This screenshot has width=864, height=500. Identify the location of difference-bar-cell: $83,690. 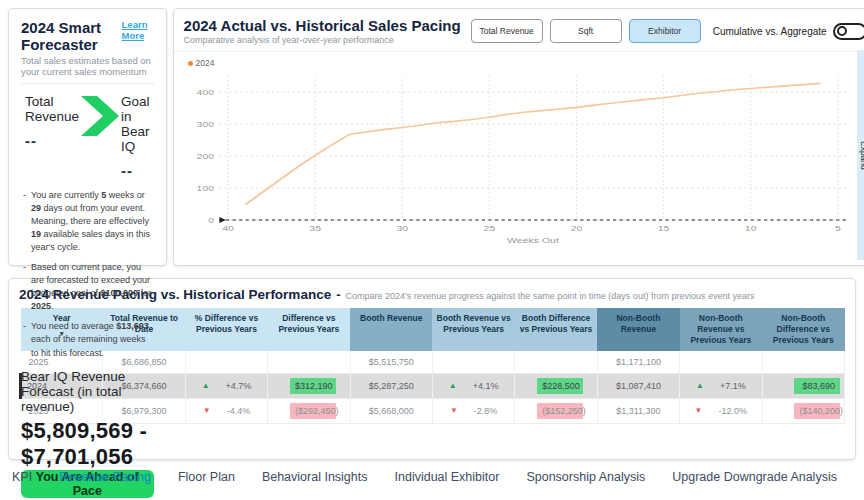
(803, 386).